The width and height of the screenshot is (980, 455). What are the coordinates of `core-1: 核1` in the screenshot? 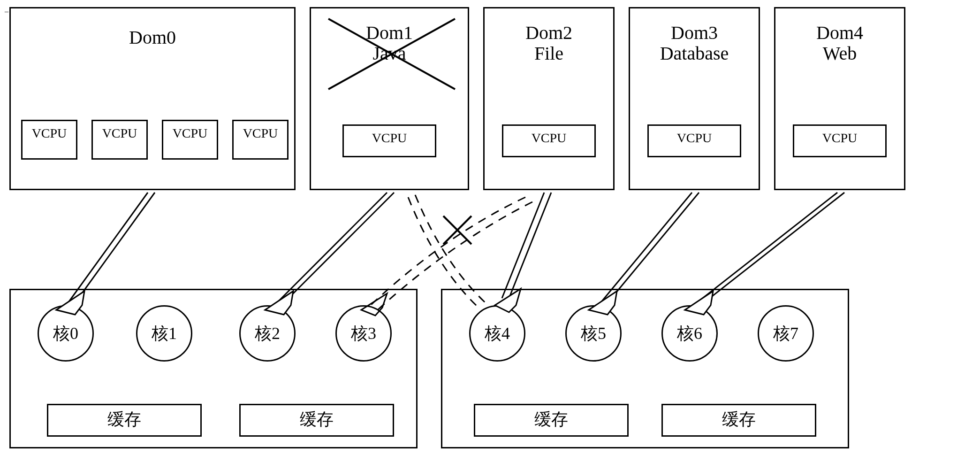 It's located at (164, 333).